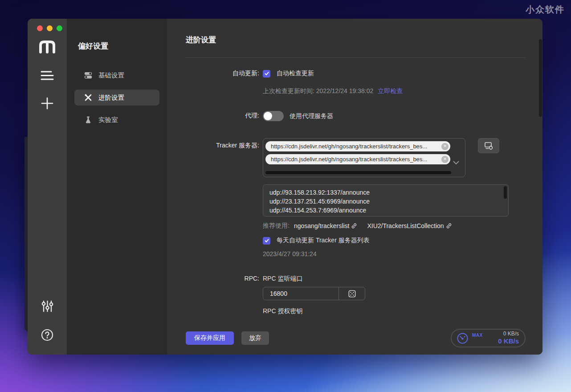 Image resolution: width=571 pixels, height=392 pixels. Describe the element at coordinates (273, 116) in the screenshot. I see `proxy-toggle` at that location.